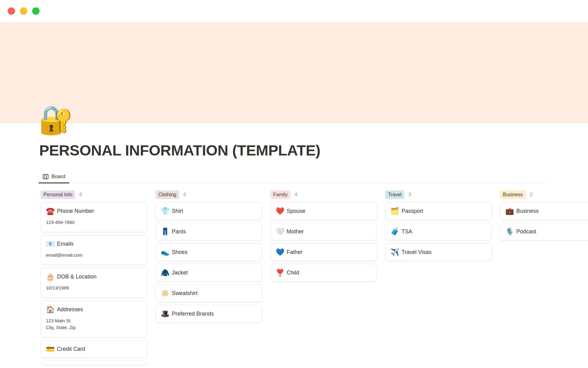  What do you see at coordinates (544, 211) in the screenshot?
I see `board-card: 💼Business` at bounding box center [544, 211].